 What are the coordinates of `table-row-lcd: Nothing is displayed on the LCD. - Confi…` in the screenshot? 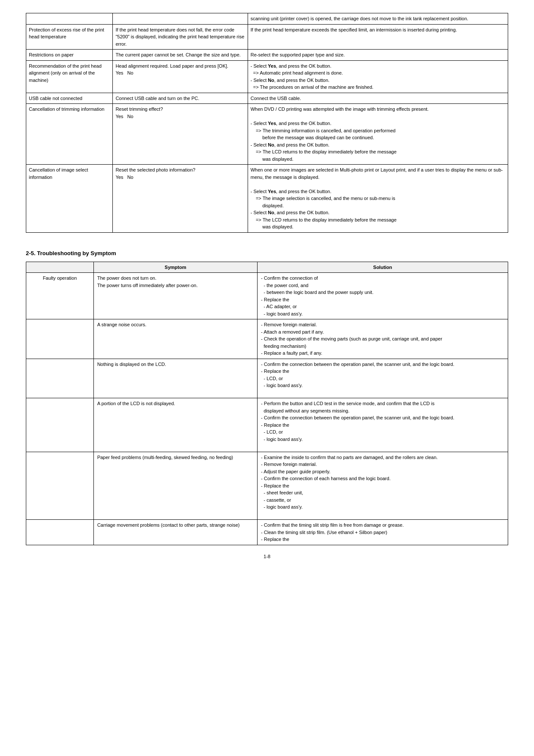 It's located at (267, 378).